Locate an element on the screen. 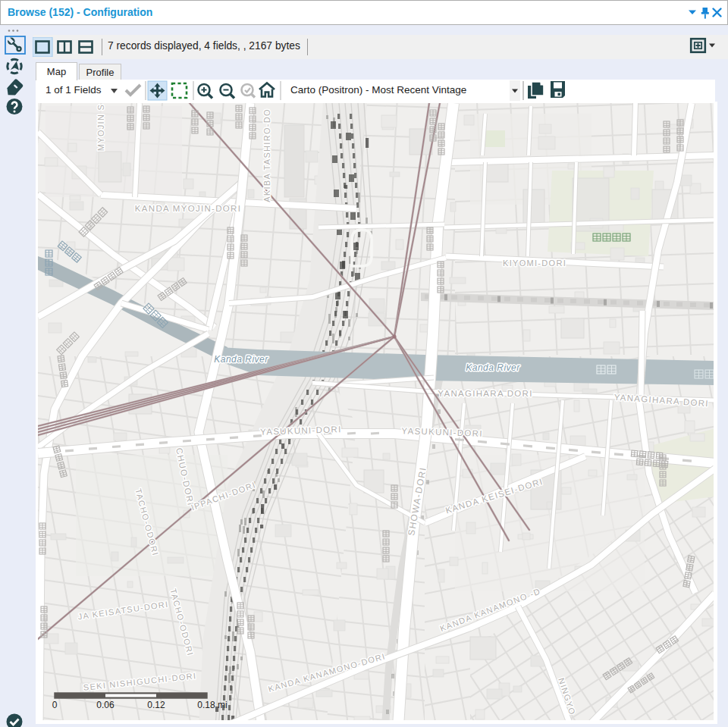  svg-text: 0 is located at coordinates (55, 705).